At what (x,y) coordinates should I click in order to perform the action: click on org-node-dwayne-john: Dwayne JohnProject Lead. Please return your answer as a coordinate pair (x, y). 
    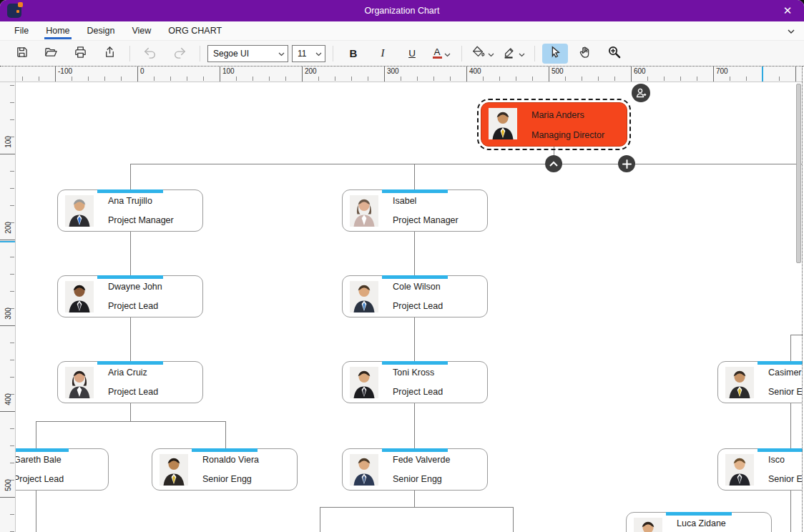
    Looking at the image, I should click on (130, 296).